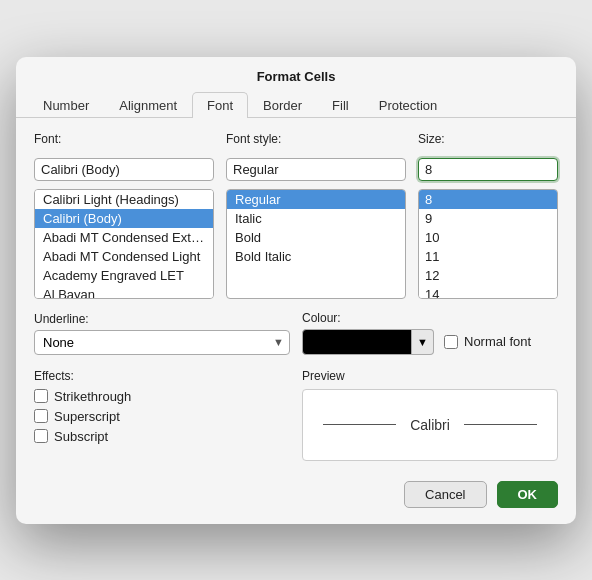  Describe the element at coordinates (282, 105) in the screenshot. I see `tab-border: Border` at that location.